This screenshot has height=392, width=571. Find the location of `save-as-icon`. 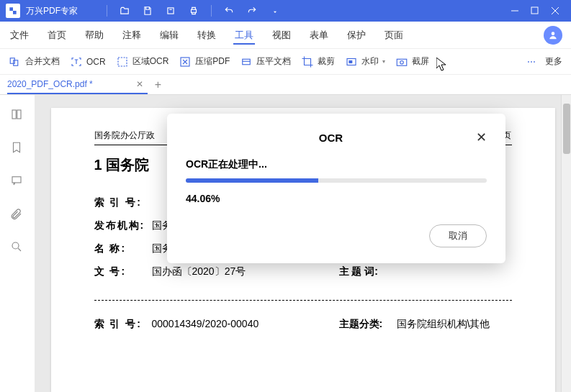

save-as-icon is located at coordinates (171, 11).